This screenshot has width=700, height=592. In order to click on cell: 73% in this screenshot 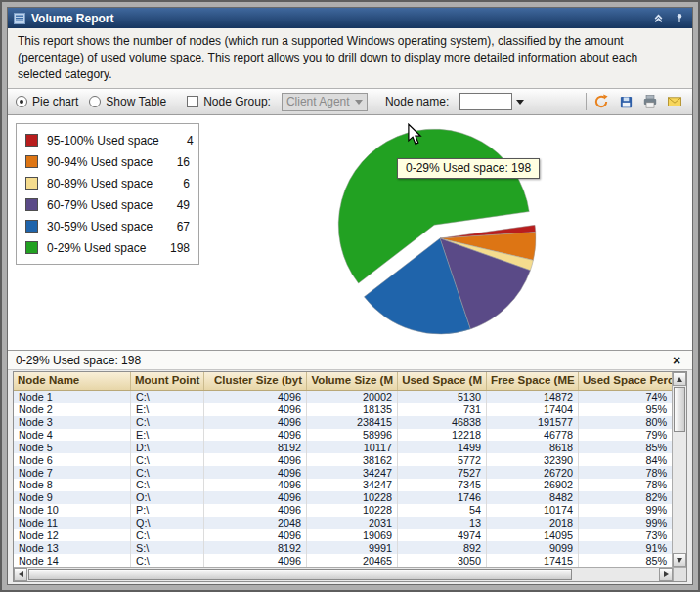, I will do `click(626, 535)`.